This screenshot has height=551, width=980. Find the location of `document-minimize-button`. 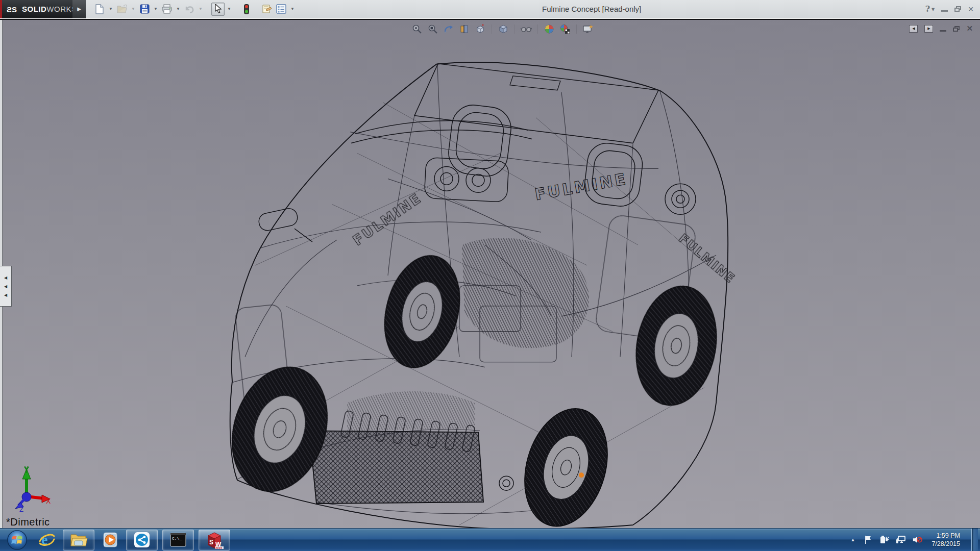

document-minimize-button is located at coordinates (943, 31).